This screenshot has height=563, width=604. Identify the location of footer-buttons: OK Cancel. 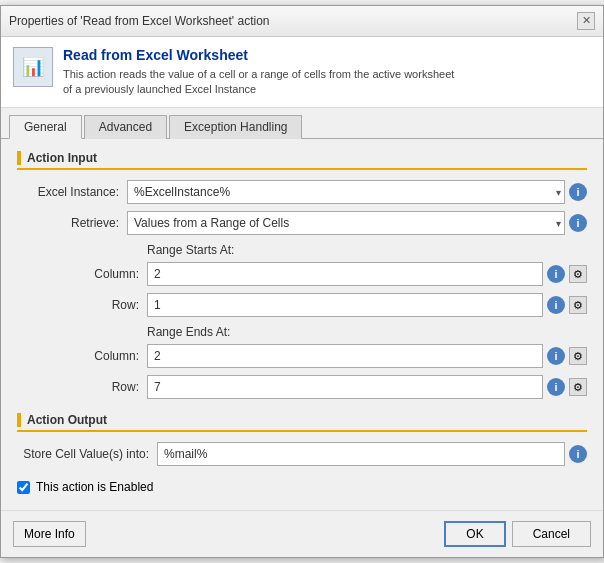
(518, 534).